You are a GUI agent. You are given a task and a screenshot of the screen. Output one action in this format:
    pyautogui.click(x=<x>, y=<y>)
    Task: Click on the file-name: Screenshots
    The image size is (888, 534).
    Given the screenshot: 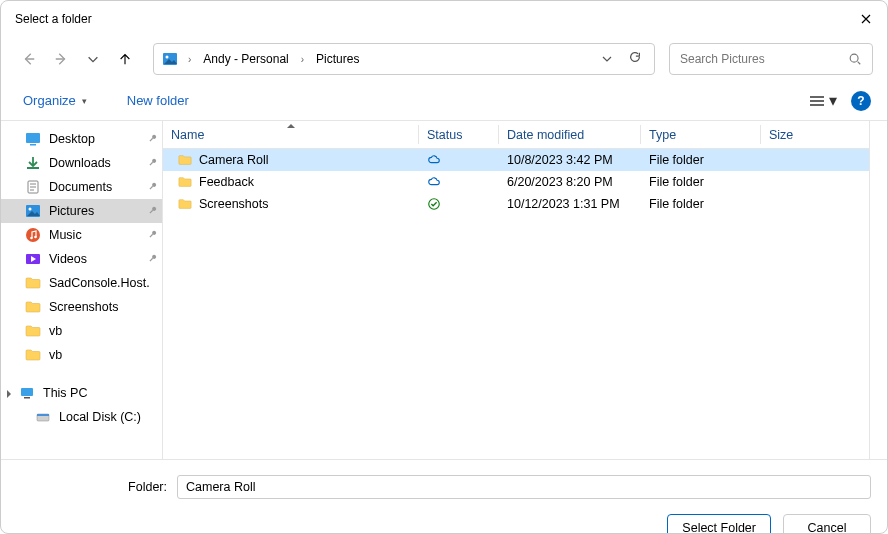 What is the action you would take?
    pyautogui.click(x=234, y=204)
    